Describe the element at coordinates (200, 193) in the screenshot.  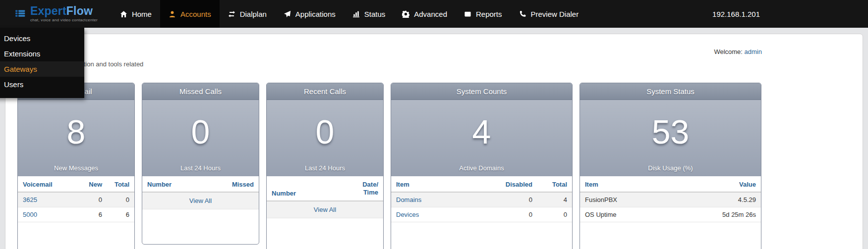
I see `missed-calls-table: Number Missed View All` at that location.